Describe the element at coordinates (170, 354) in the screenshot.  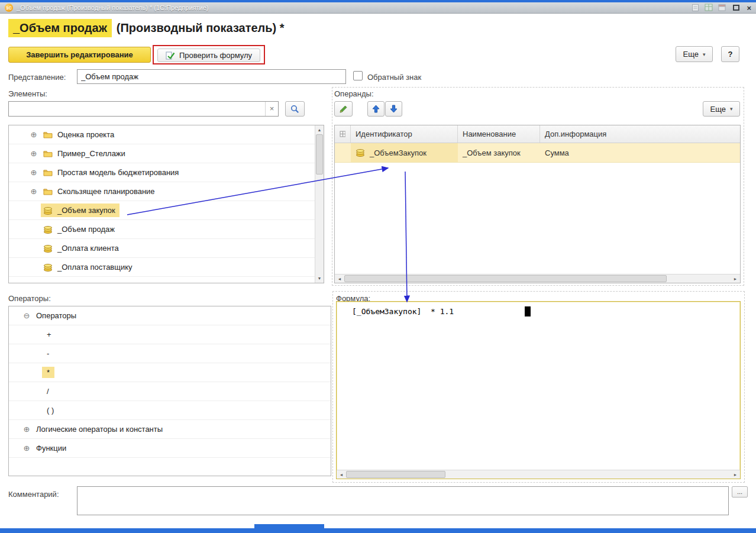
I see `operator-row: -` at that location.